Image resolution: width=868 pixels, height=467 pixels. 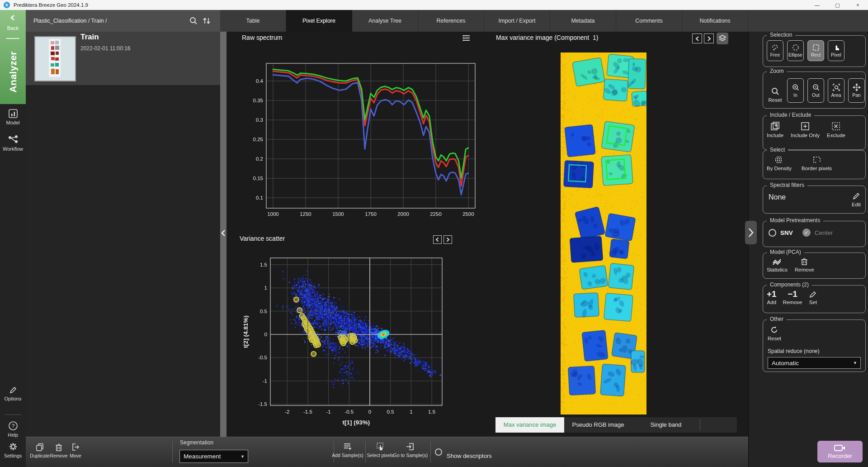 I want to click on duplicate-icon, so click(x=40, y=447).